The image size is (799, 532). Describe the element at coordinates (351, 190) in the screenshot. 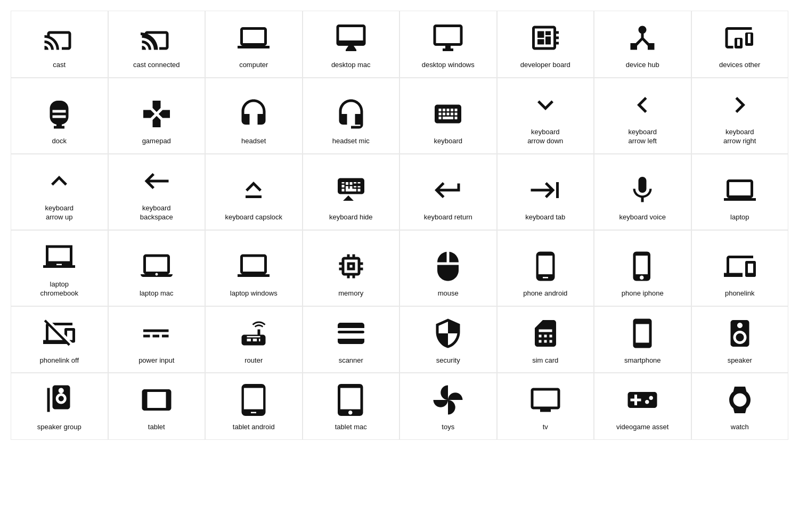

I see `keyboard-hide-icon` at that location.